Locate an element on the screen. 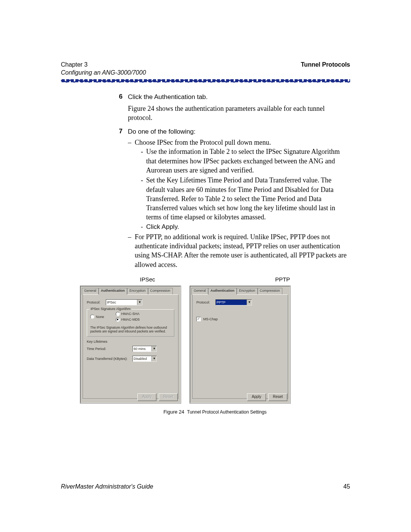  mschap-checkbox: ✓ is located at coordinates (199, 319).